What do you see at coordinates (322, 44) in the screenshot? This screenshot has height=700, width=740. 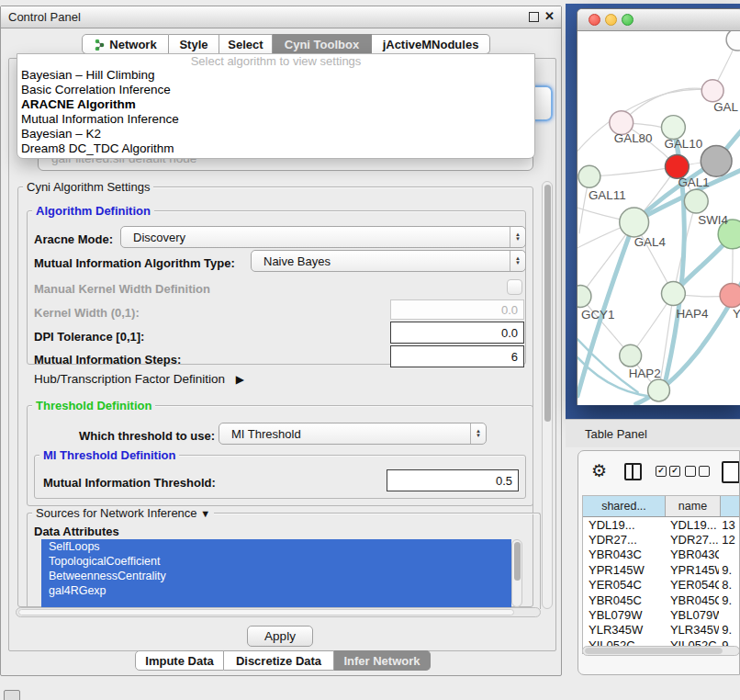 I see `tab-cyni-toolbox: Cyni Toolbox` at bounding box center [322, 44].